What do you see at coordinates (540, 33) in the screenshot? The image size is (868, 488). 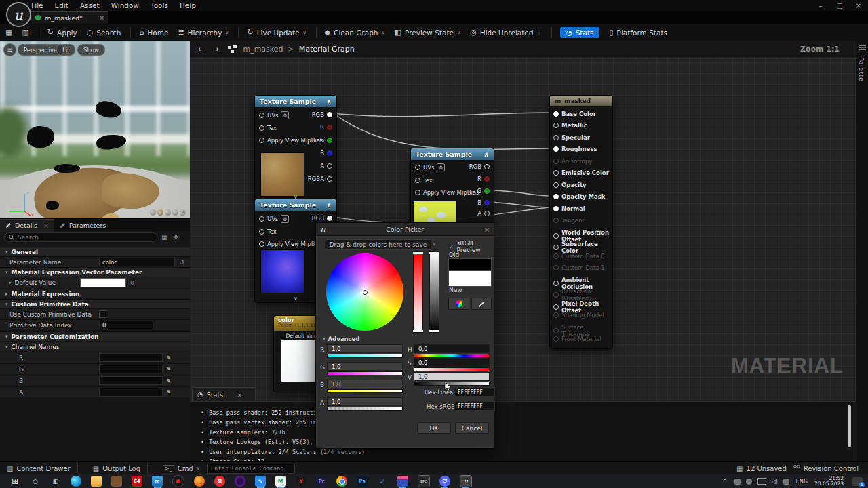 I see `more-options-icon: ⋮` at bounding box center [540, 33].